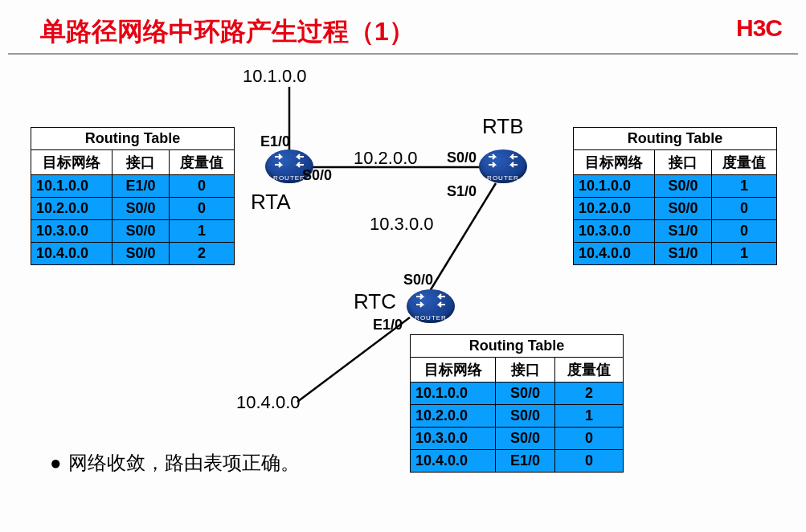 This screenshot has height=532, width=806. What do you see at coordinates (386, 158) in the screenshot?
I see `net-10-2: 10.2.0.0` at bounding box center [386, 158].